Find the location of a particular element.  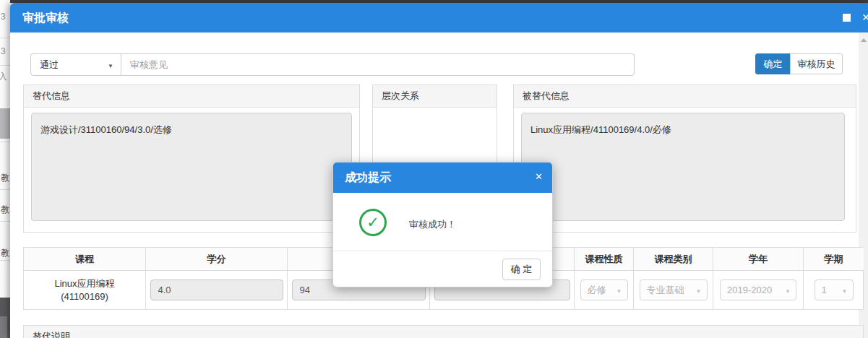

approval-modal-header: 审批审核 ✕ is located at coordinates (439, 17).